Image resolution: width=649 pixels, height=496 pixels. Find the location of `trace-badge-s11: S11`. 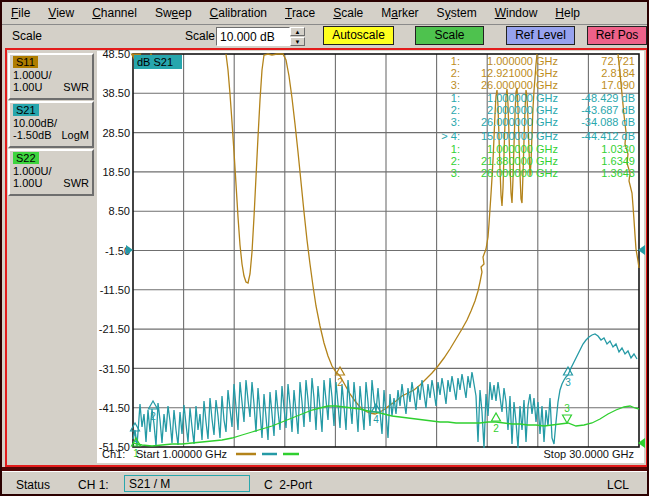

trace-badge-s11: S11 is located at coordinates (26, 62).